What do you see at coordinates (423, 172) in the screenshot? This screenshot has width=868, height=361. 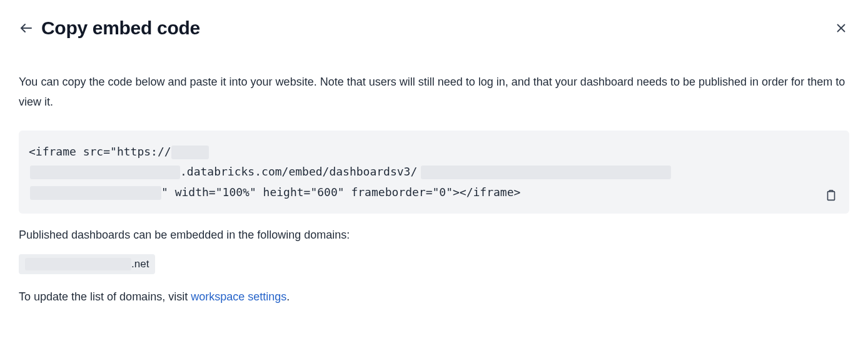 I see `code-line-2: .databricks.com/embed/dashboardsv3/` at bounding box center [423, 172].